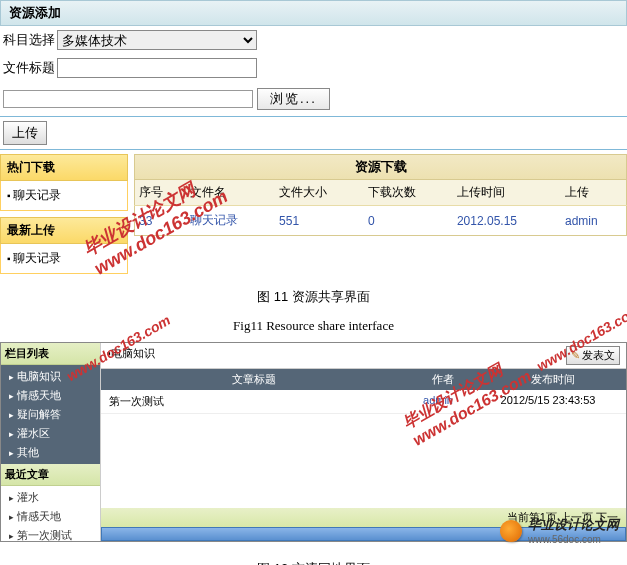  I want to click on forum-col-title: 文章标题, so click(254, 380).